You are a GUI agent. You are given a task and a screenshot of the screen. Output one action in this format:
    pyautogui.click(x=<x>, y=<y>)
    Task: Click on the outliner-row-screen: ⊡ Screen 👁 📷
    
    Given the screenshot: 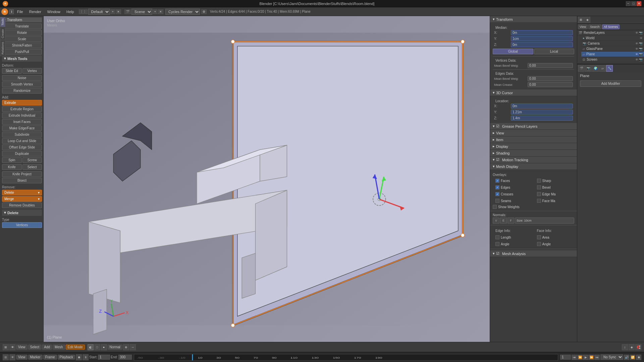 What is the action you would take?
    pyautogui.click(x=612, y=60)
    